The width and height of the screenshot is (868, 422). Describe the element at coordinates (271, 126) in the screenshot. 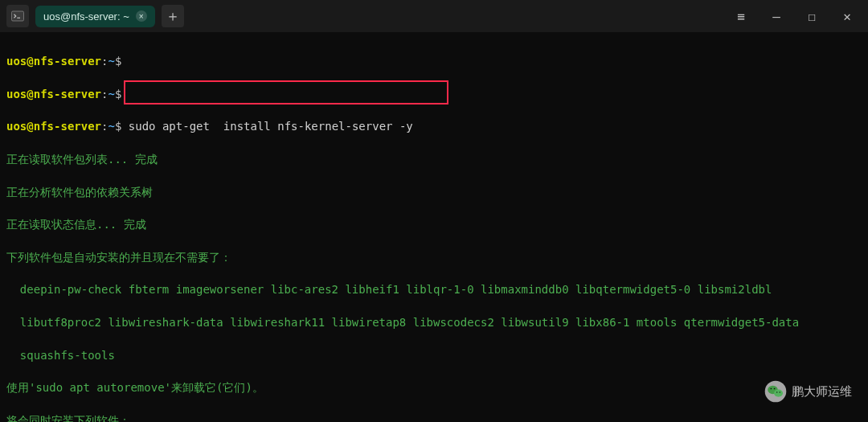

I see `command-text: sudo apt-get install nfs-kernel-server -…` at that location.